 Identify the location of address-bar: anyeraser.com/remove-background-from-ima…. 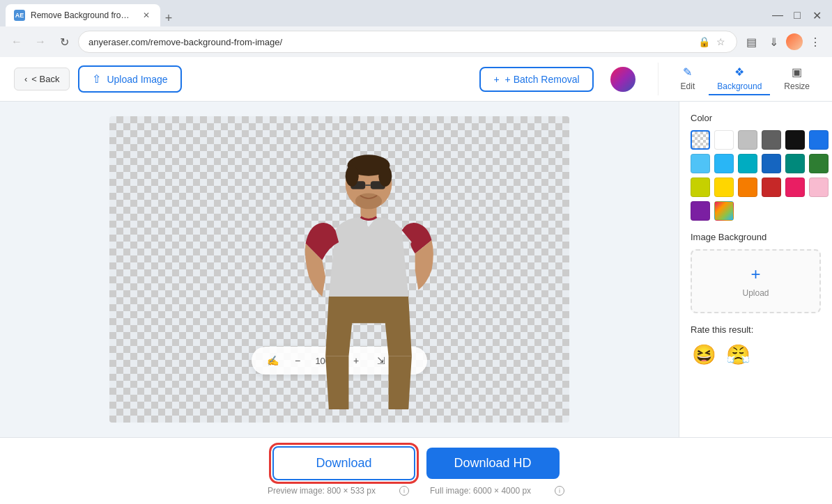
(408, 42).